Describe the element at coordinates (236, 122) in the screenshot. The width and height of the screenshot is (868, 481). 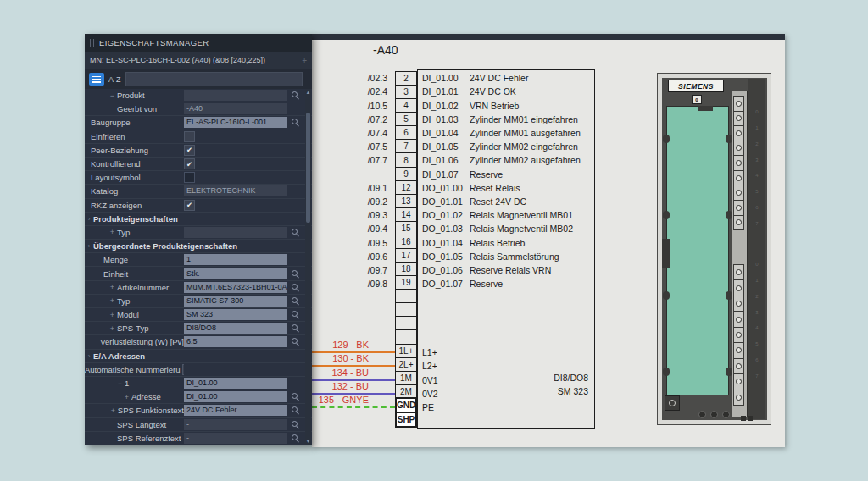
I see `property-value-field: EL-AS-PLC-16IO-L-001` at that location.